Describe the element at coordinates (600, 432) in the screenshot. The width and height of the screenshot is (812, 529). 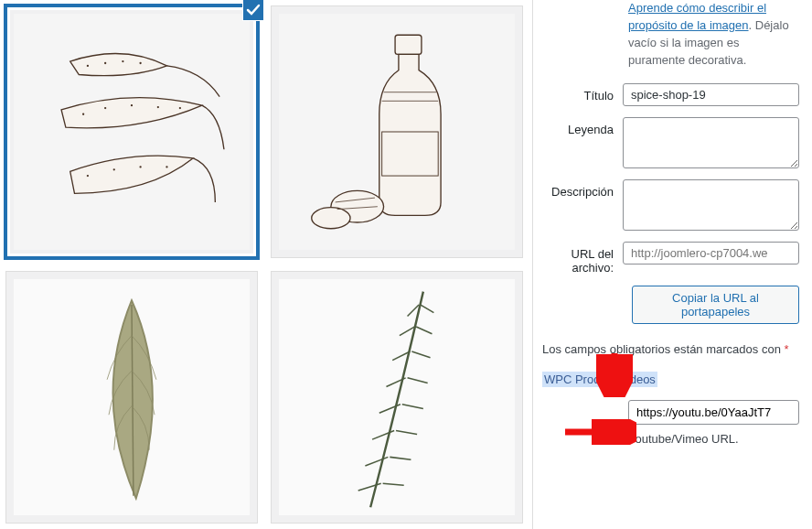
I see `annotation-arrow-right-icon` at that location.